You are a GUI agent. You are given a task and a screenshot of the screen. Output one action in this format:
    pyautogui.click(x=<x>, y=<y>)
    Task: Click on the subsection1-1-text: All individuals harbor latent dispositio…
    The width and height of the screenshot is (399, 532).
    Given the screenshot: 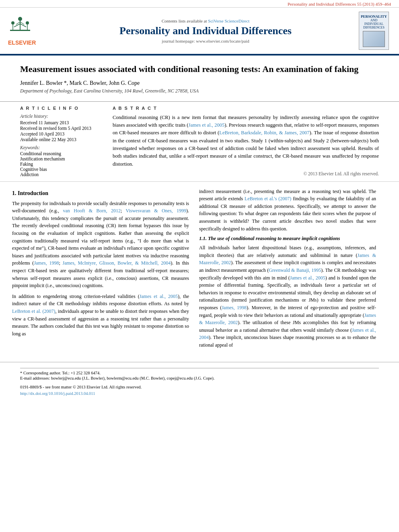 What is the action you would take?
    pyautogui.click(x=288, y=296)
    